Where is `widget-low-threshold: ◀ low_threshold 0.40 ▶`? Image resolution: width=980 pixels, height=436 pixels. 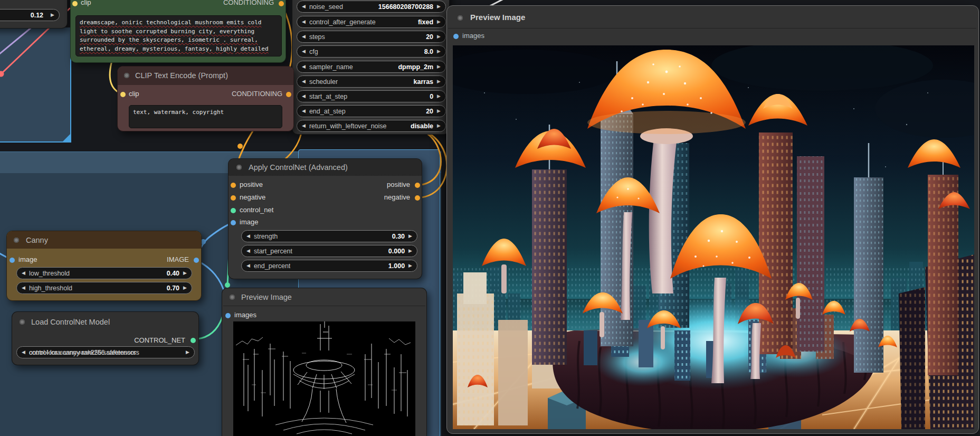 widget-low-threshold: ◀ low_threshold 0.40 ▶ is located at coordinates (104, 273).